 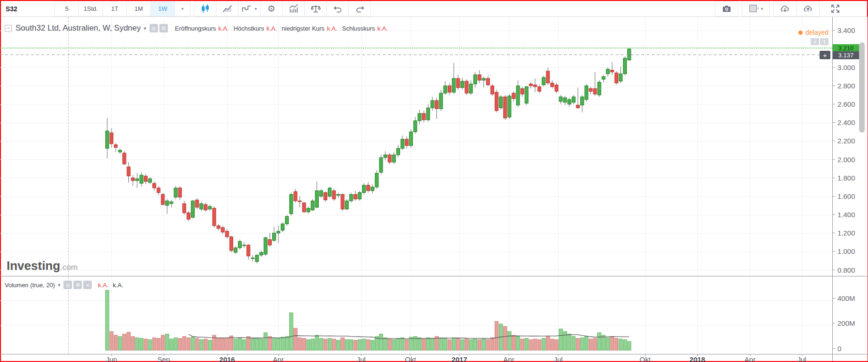 What do you see at coordinates (844, 31) in the screenshot?
I see `price-tick-label: 3.400` at bounding box center [844, 31].